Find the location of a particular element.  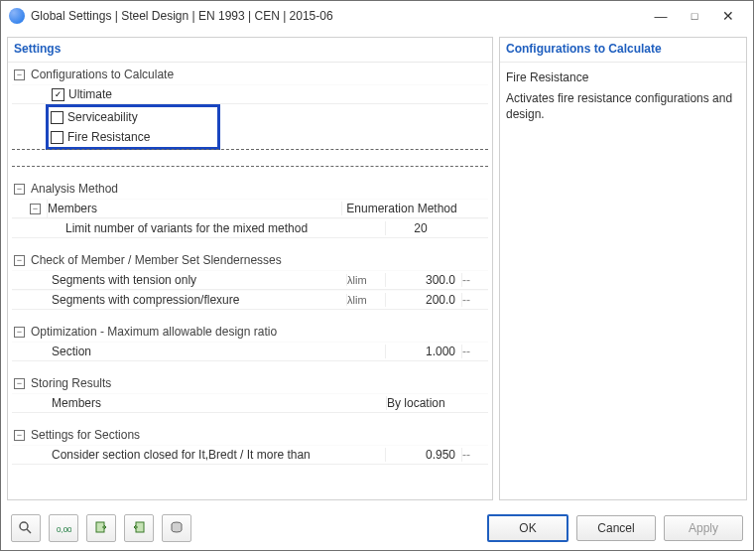

row-label: Consider section closed for It,Bredt / I… is located at coordinates (181, 455).